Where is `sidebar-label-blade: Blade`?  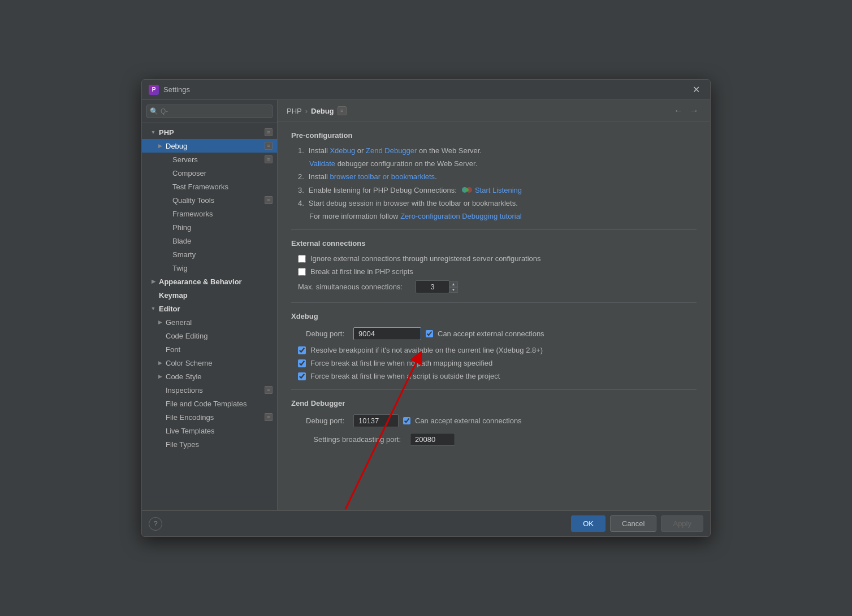 sidebar-label-blade: Blade is located at coordinates (223, 241).